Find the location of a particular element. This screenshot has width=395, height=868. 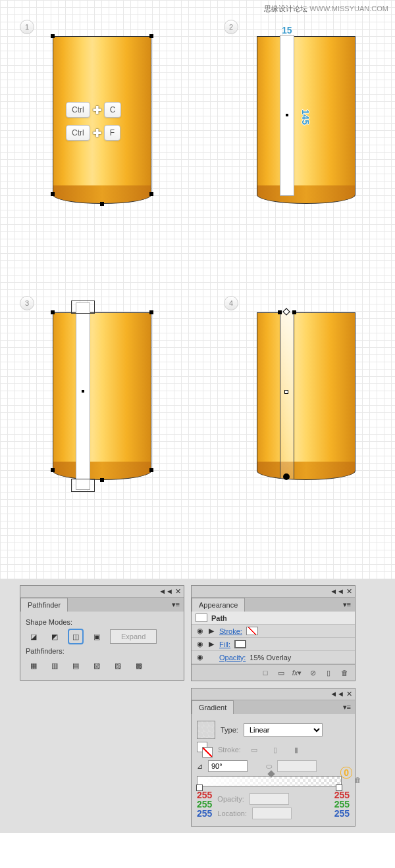

ratio-badge: 0 is located at coordinates (346, 773).